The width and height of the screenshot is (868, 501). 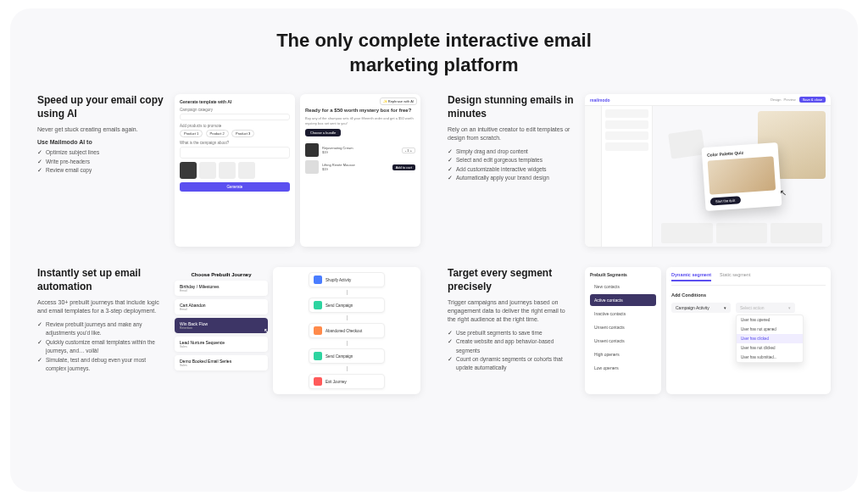 What do you see at coordinates (221, 363) in the screenshot?
I see `journey-item: Demo Booked Email SeriesSales` at bounding box center [221, 363].